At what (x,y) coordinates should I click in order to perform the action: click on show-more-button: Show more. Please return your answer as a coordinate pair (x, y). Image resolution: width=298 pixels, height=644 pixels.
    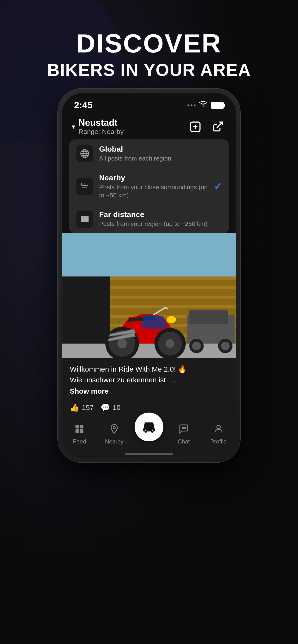
    Looking at the image, I should click on (149, 391).